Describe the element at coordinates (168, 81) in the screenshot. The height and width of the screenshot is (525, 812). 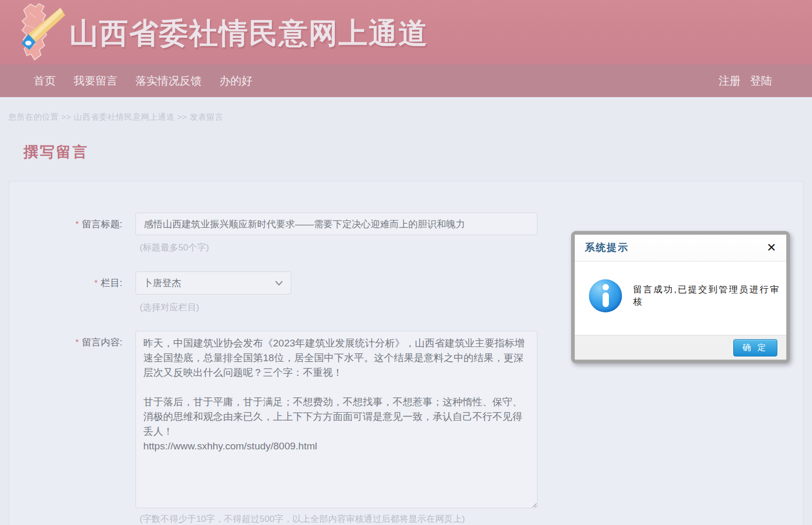
I see `nav-item-feedback: 落实情况反馈` at that location.